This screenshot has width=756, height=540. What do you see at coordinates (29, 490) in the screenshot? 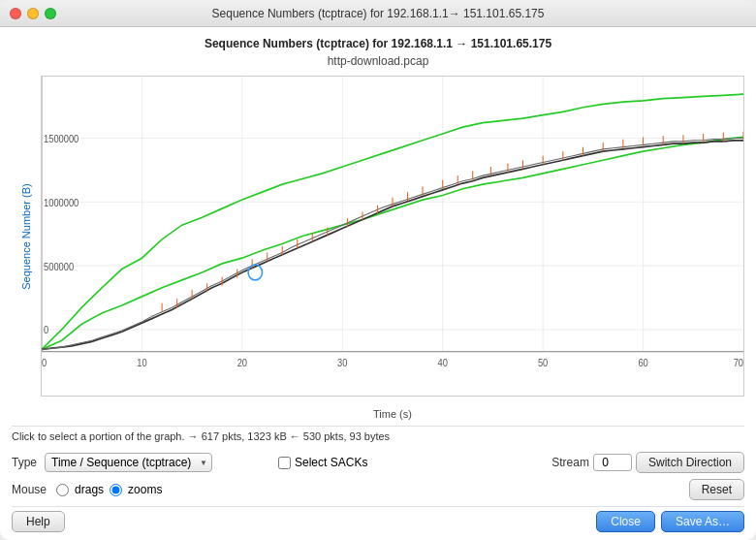
I see `mouse-label: Mouse` at bounding box center [29, 490].